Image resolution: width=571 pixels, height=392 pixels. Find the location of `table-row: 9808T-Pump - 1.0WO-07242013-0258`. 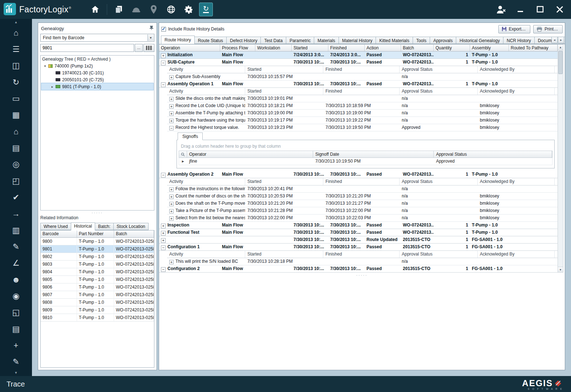

table-row: 9808T-Pump - 1.0WO-07242013-0258 is located at coordinates (97, 303).